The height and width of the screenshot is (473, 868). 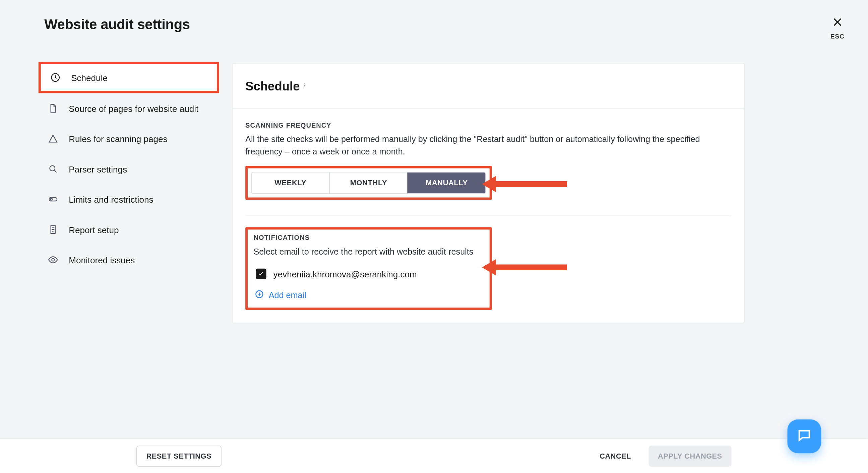 I want to click on sidebar-item-limits: Limits and restrictions, so click(x=129, y=199).